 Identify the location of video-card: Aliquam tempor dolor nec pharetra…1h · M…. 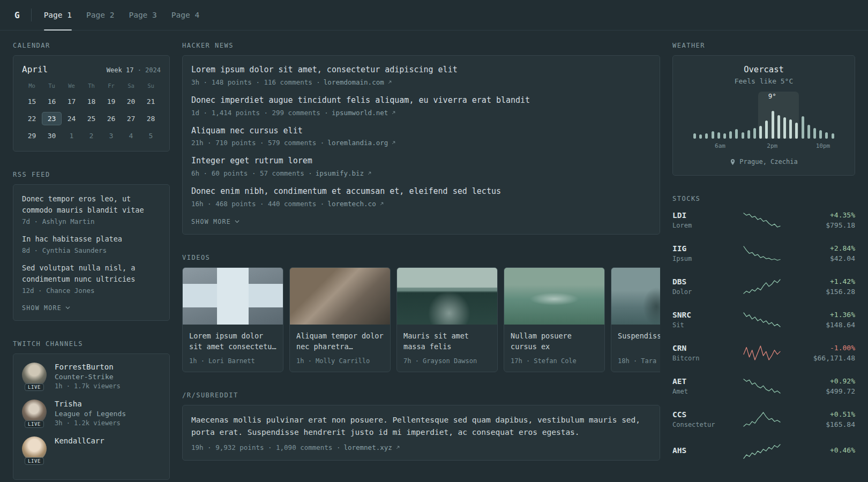
(340, 320).